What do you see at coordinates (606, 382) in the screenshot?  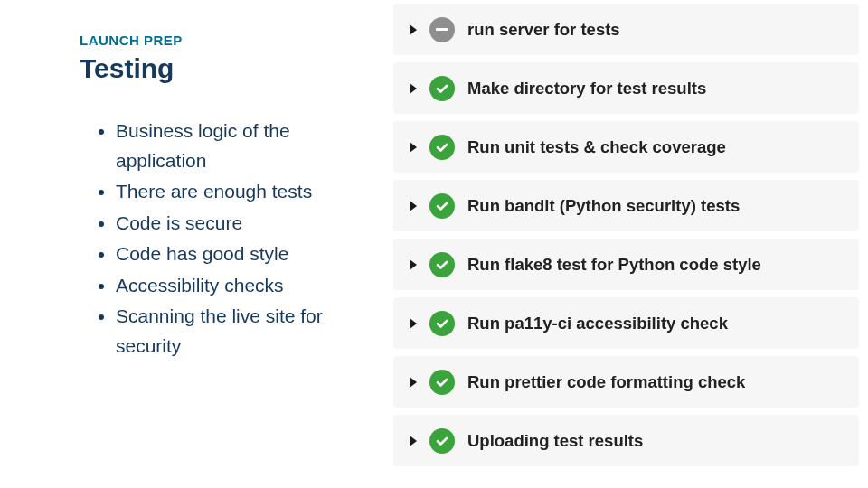 I see `ci-step-label: Run prettier code formatting check` at bounding box center [606, 382].